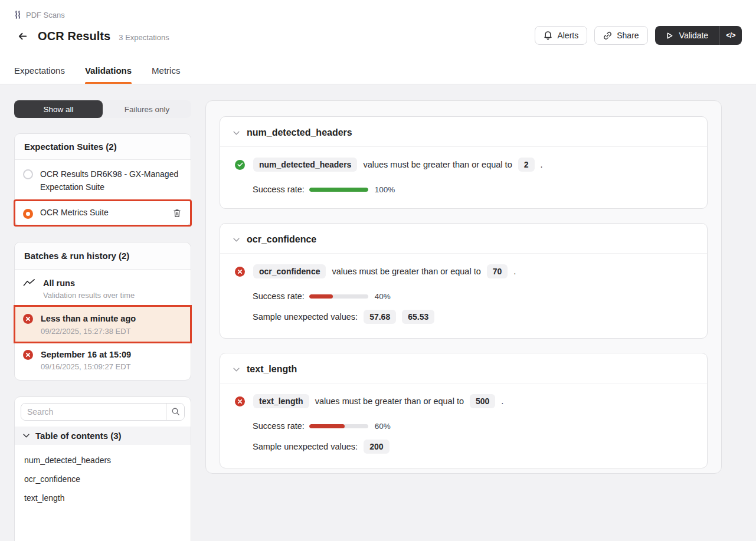 This screenshot has width=756, height=541. I want to click on trash-icon, so click(177, 214).